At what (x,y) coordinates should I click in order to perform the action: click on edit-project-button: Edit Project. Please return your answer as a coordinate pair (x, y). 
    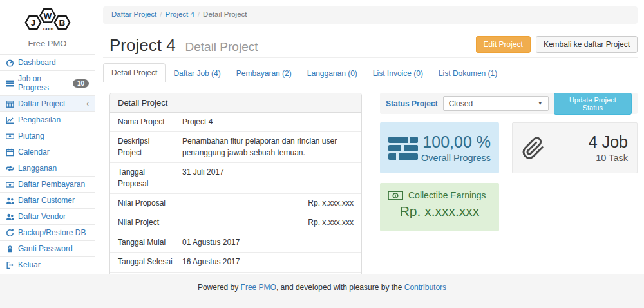
    Looking at the image, I should click on (504, 44).